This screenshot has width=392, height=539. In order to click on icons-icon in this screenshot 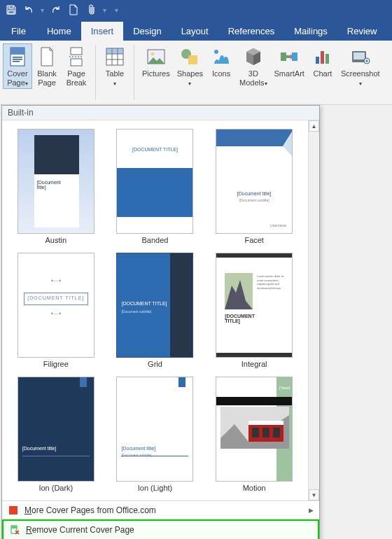, I will do `click(221, 57)`.